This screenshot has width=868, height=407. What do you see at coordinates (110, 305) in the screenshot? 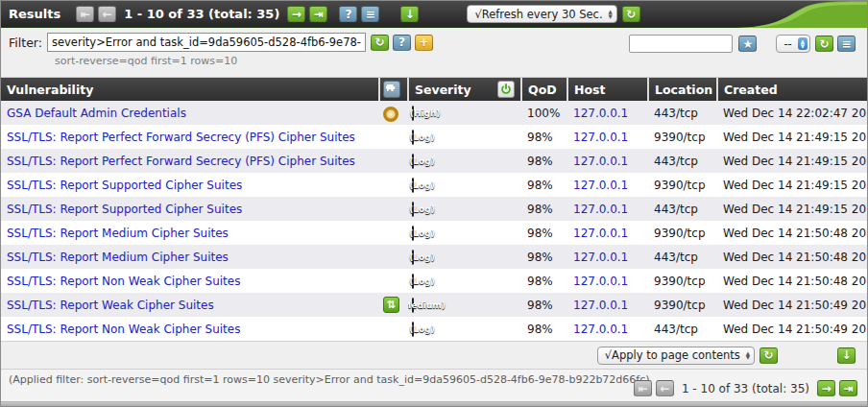
I see `vulnerability-link: SSL/TLS: Report Weak Cipher Suites` at bounding box center [110, 305].